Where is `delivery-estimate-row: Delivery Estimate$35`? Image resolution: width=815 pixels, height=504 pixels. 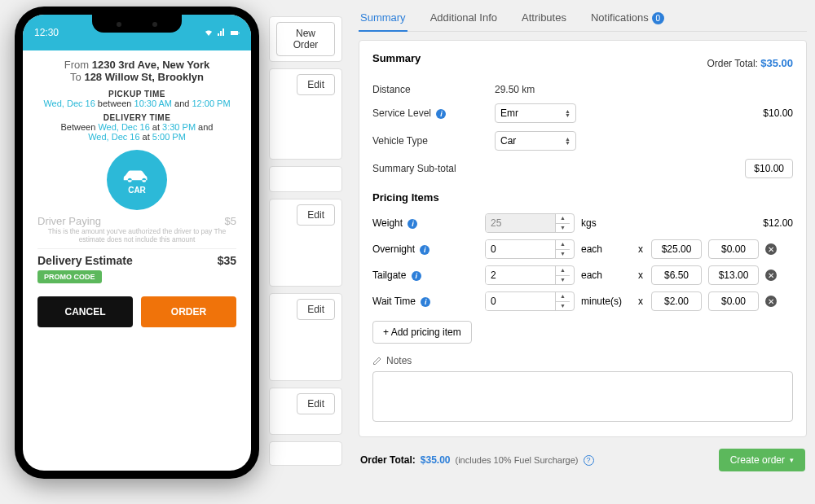 delivery-estimate-row: Delivery Estimate$35 is located at coordinates (137, 257).